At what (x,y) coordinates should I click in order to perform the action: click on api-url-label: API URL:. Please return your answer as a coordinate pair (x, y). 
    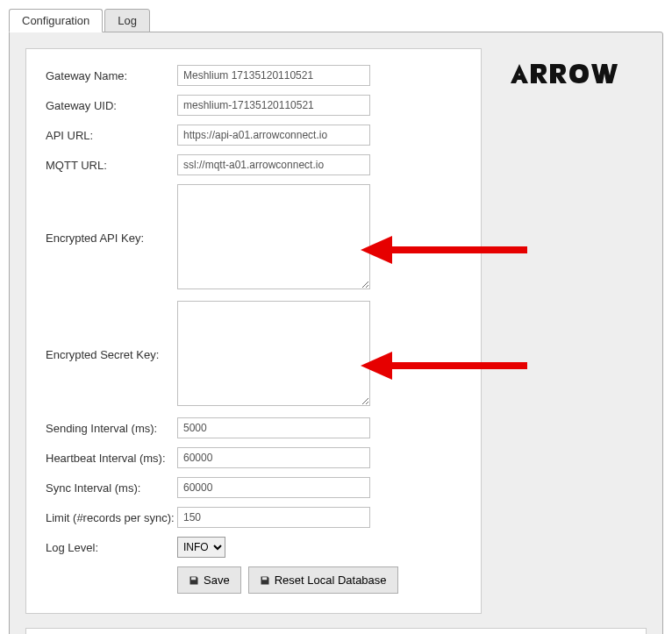
    Looking at the image, I should click on (111, 135).